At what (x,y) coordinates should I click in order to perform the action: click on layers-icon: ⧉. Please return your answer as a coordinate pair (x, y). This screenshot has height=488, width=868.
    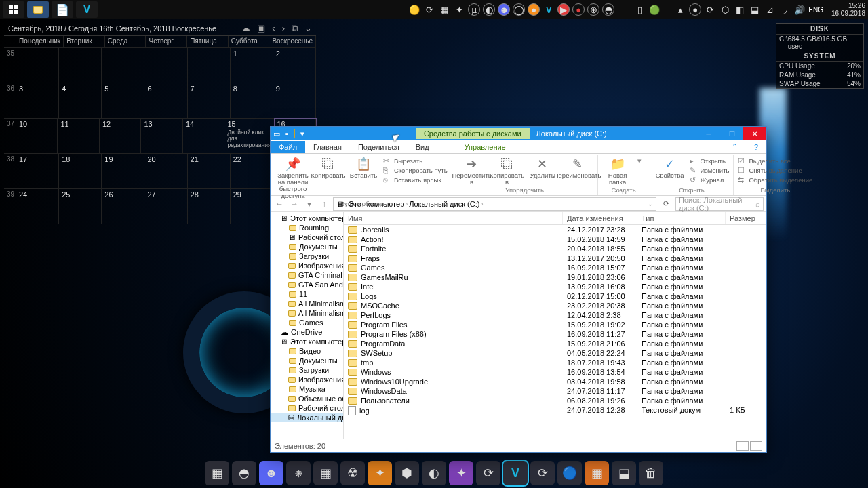
    Looking at the image, I should click on (294, 28).